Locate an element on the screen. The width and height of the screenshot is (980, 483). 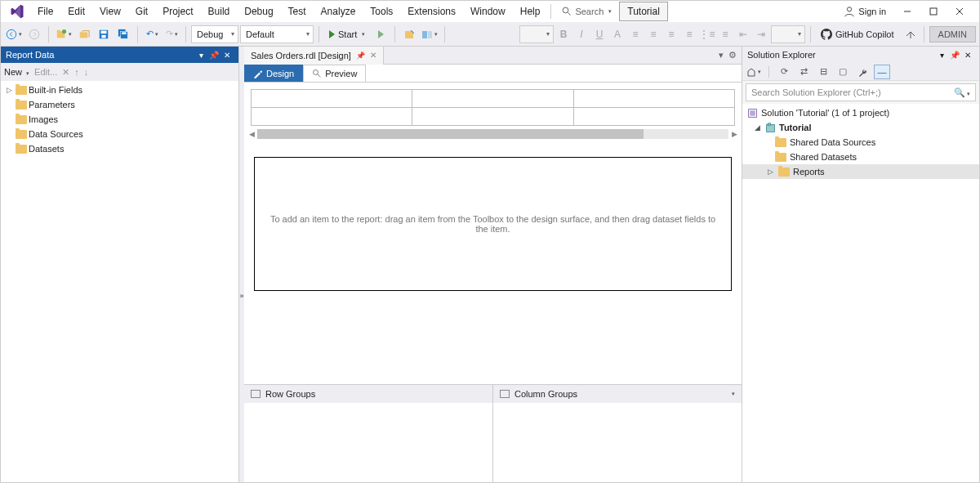
se-sync-button: ⟳ is located at coordinates (784, 72).